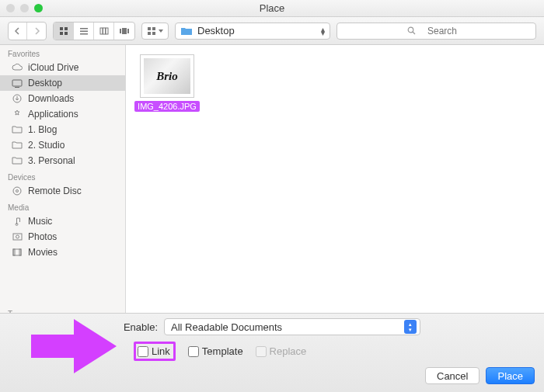 This screenshot has height=392, width=544. What do you see at coordinates (161, 31) in the screenshot?
I see `chevron-down-icon` at bounding box center [161, 31].